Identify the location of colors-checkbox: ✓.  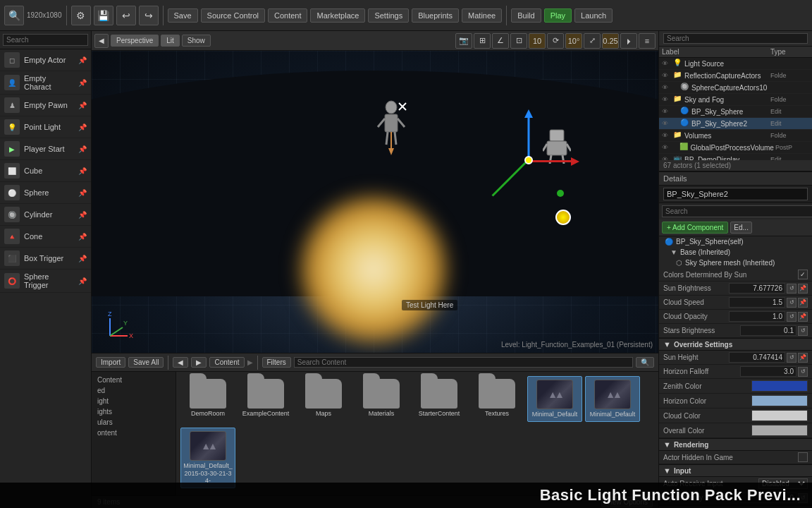
(803, 274).